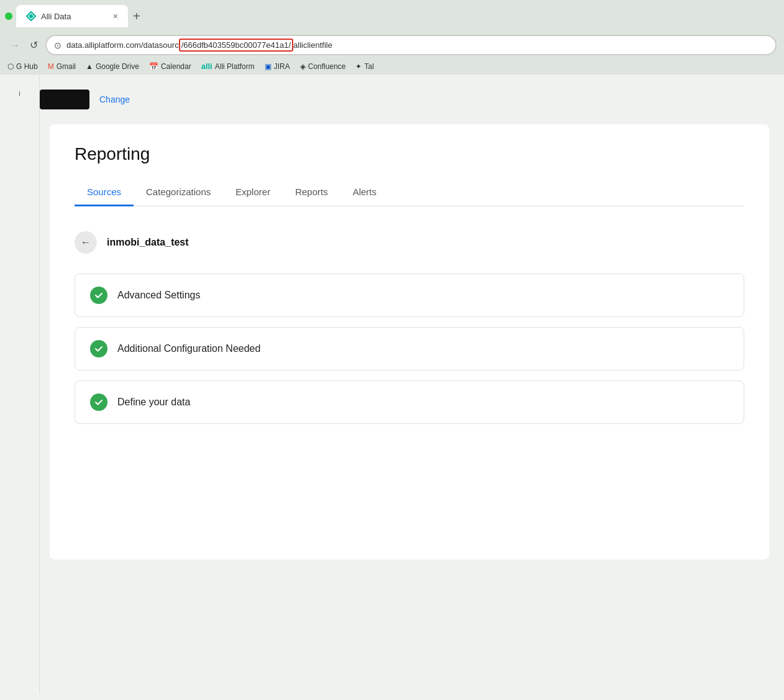  I want to click on bookmark-drive: ▲ Google Drive, so click(112, 67).